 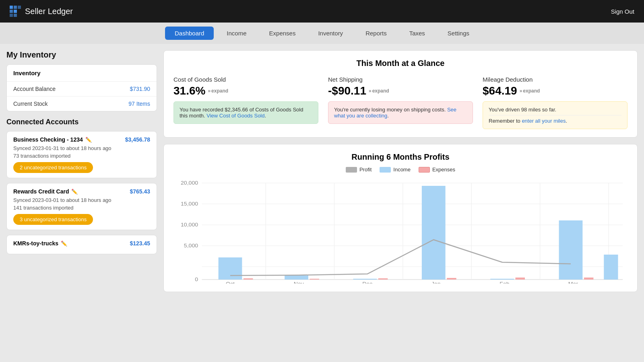 What do you see at coordinates (140, 89) in the screenshot?
I see `account-balance-value: $731.90` at bounding box center [140, 89].